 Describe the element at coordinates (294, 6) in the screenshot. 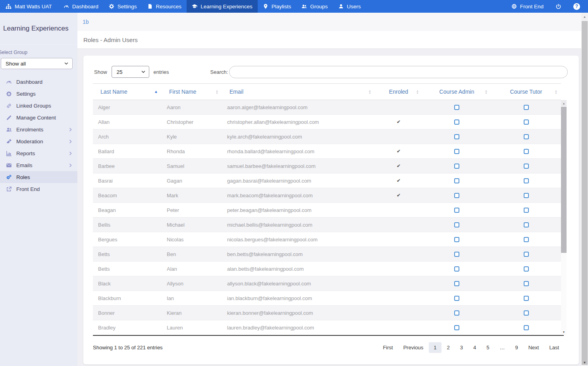

I see `top-navbar: Matt Watts UAT DashboardSettingsResource…` at that location.